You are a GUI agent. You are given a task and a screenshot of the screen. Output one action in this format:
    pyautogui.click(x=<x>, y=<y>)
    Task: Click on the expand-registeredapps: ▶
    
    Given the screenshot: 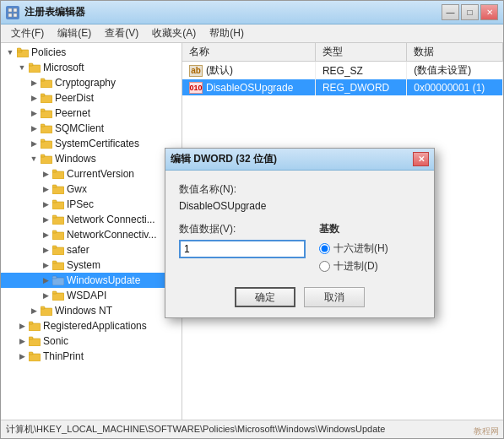 What is the action you would take?
    pyautogui.click(x=22, y=326)
    